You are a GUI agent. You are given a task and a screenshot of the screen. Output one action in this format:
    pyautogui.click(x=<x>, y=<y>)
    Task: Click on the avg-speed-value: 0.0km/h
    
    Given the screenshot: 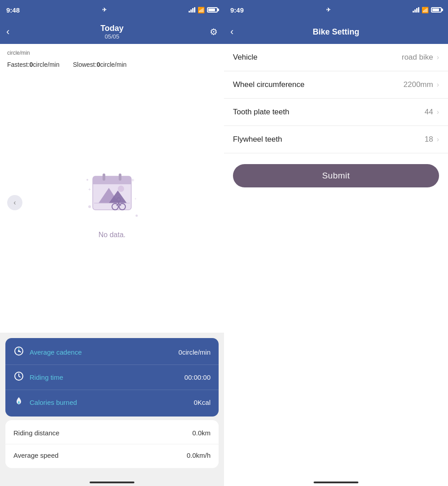 What is the action you would take?
    pyautogui.click(x=199, y=456)
    